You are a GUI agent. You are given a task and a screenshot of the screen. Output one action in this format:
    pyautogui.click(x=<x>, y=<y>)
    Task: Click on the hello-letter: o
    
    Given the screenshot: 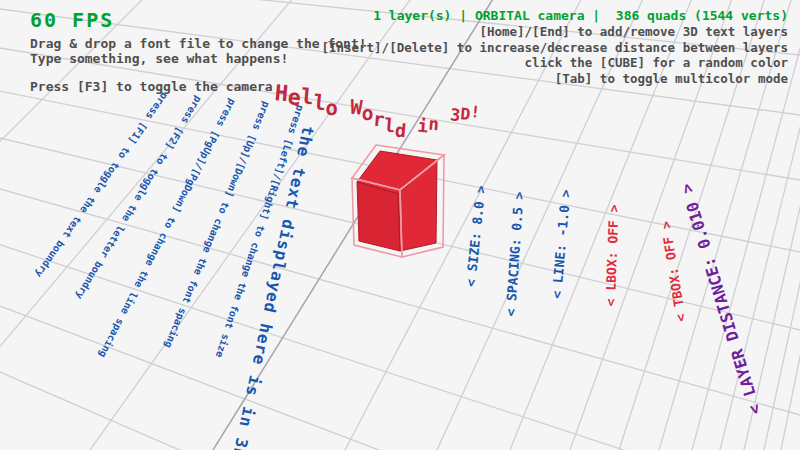 What is the action you would take?
    pyautogui.click(x=331, y=108)
    